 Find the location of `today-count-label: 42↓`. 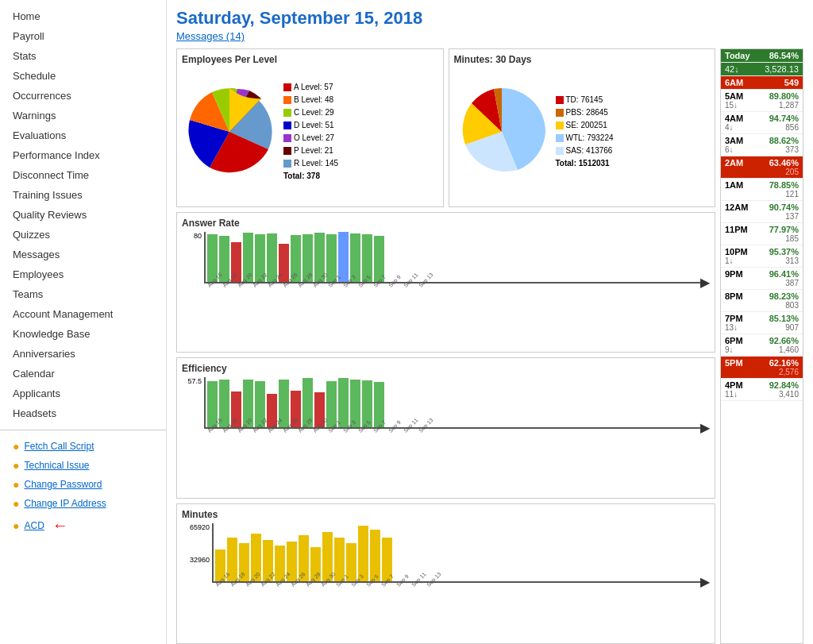

today-count-label: 42↓ is located at coordinates (732, 69).